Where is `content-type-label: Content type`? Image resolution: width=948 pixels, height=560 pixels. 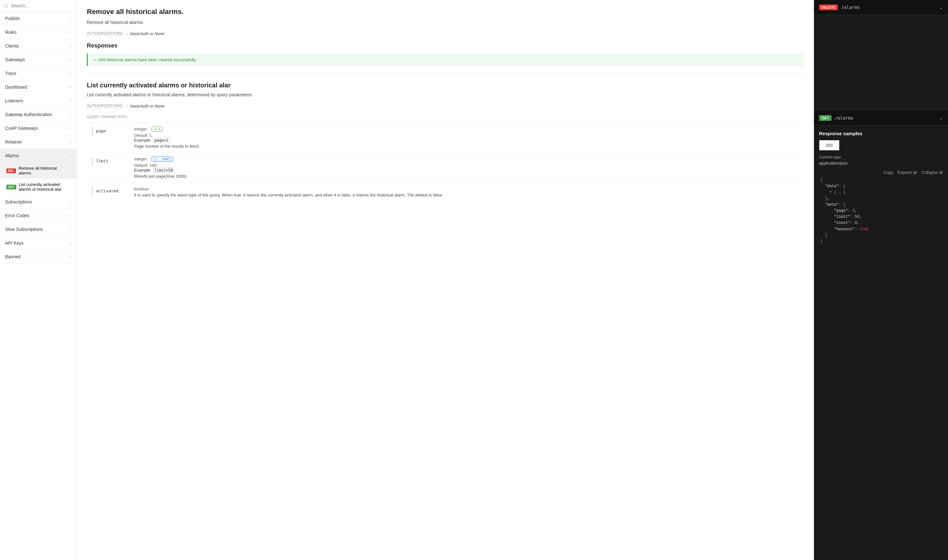 content-type-label: Content type is located at coordinates (881, 157).